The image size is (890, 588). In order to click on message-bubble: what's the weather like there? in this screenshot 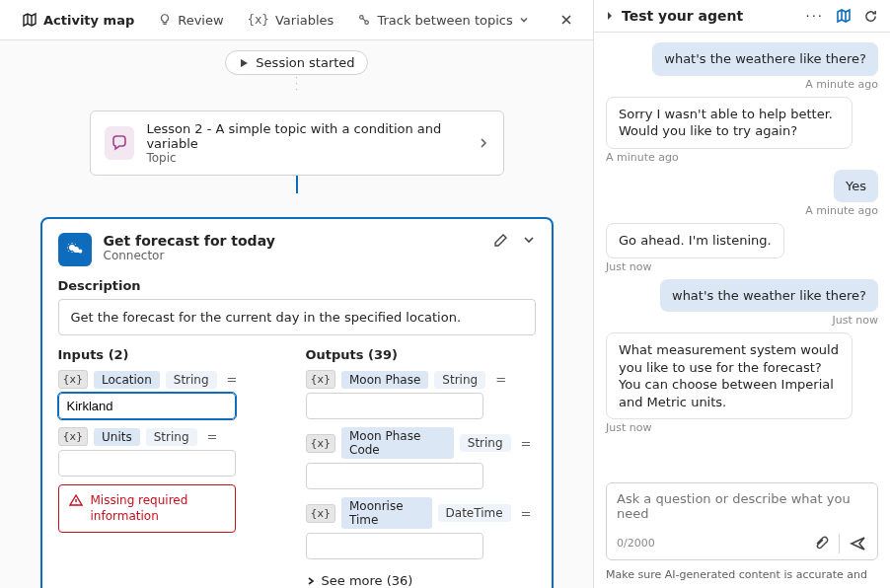, I will do `click(770, 296)`.